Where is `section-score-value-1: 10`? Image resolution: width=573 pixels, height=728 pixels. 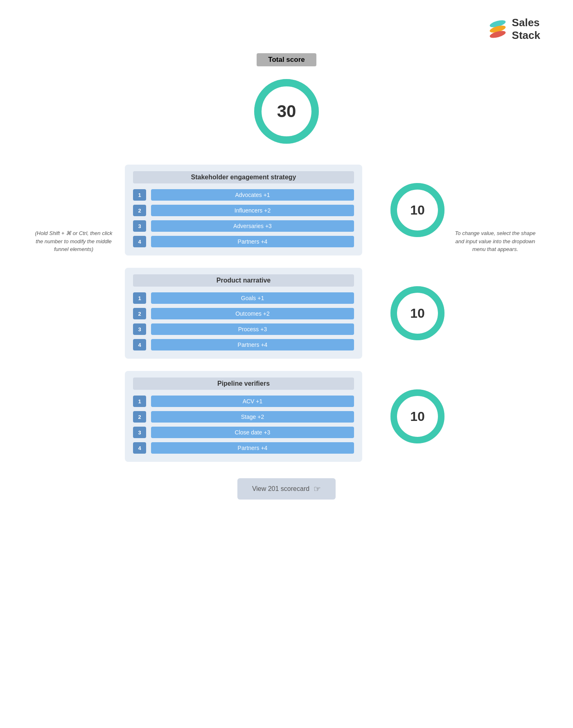
section-score-value-1: 10 is located at coordinates (417, 314).